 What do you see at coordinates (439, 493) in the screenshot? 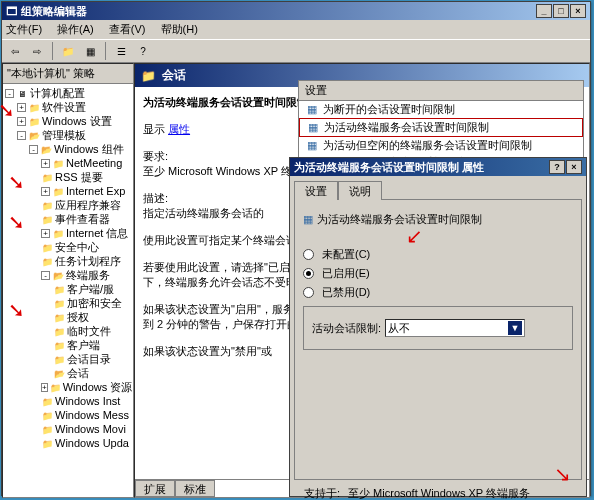
I see `support-text: 至少 Microsoft Windows XP 终端服务` at bounding box center [439, 493].